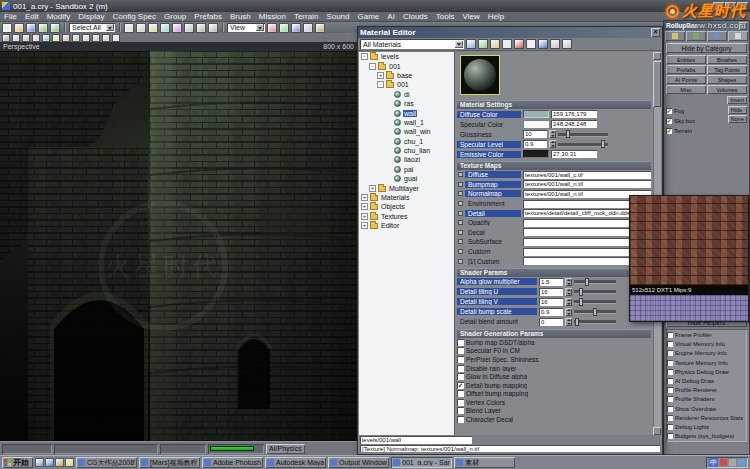 This screenshot has height=469, width=750. What do you see at coordinates (46, 38) in the screenshot?
I see `camera-icon` at bounding box center [46, 38].